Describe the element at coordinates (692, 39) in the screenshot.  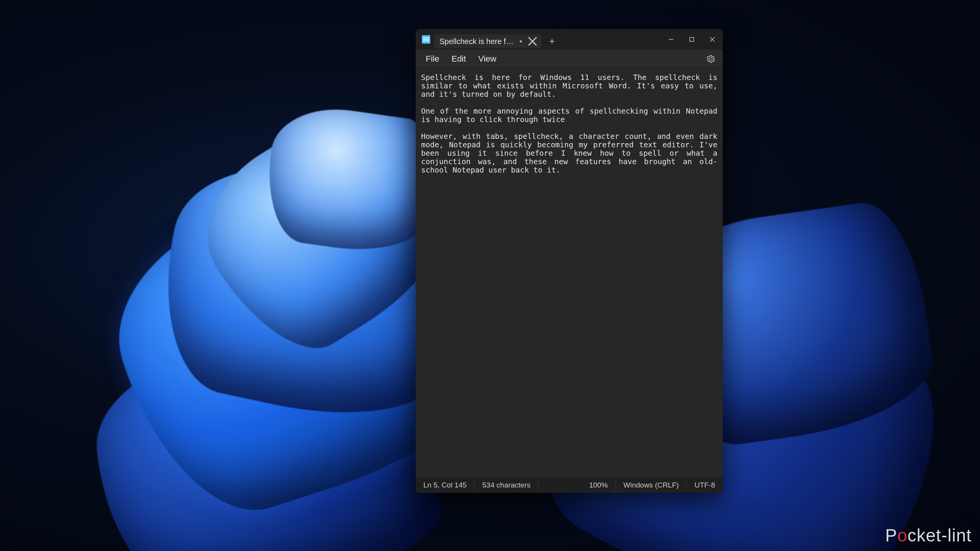
I see `maximize-button` at that location.